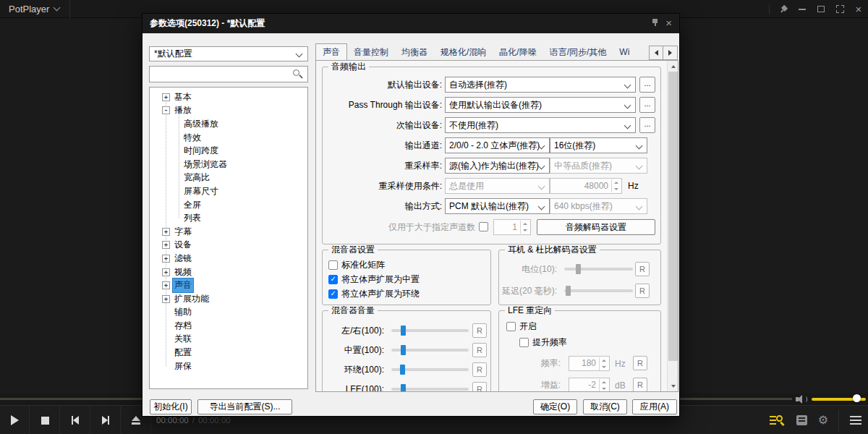 This screenshot has height=434, width=868. What do you see at coordinates (229, 178) in the screenshot?
I see `tree-item-aspect-ratio: 宽高比` at bounding box center [229, 178].